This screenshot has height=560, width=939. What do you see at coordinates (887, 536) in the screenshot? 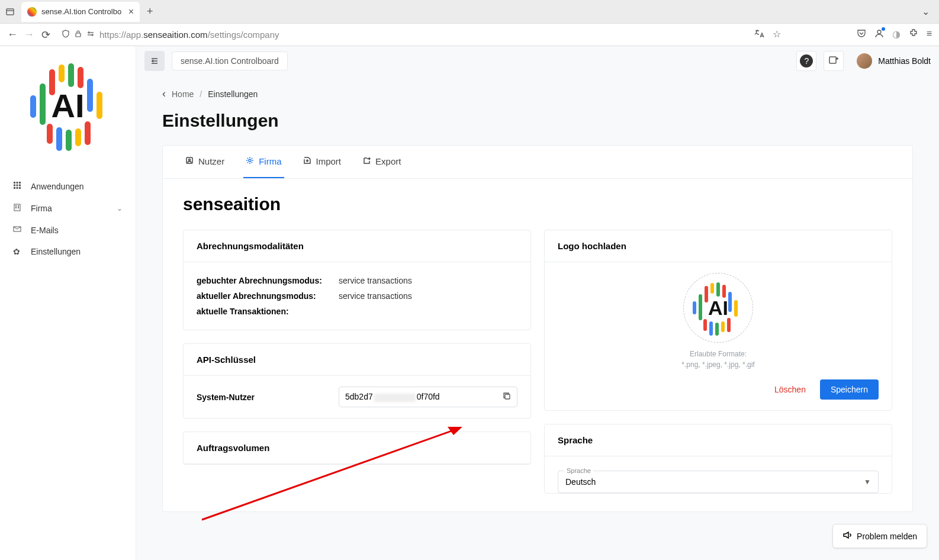
I see `report-label: Problem melden` at bounding box center [887, 536].